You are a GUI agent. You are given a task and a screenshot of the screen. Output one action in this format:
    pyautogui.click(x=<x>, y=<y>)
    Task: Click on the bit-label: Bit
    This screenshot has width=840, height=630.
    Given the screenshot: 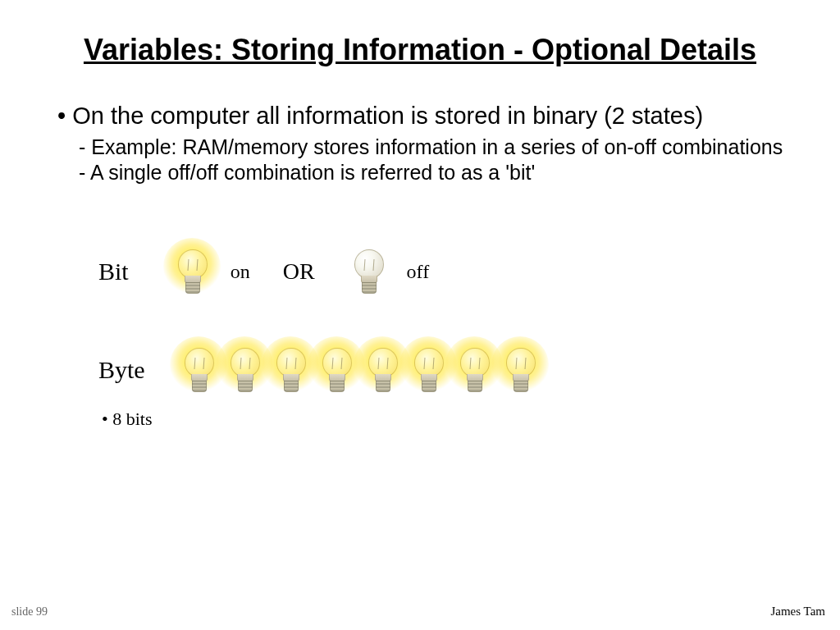 What is the action you would take?
    pyautogui.click(x=113, y=272)
    